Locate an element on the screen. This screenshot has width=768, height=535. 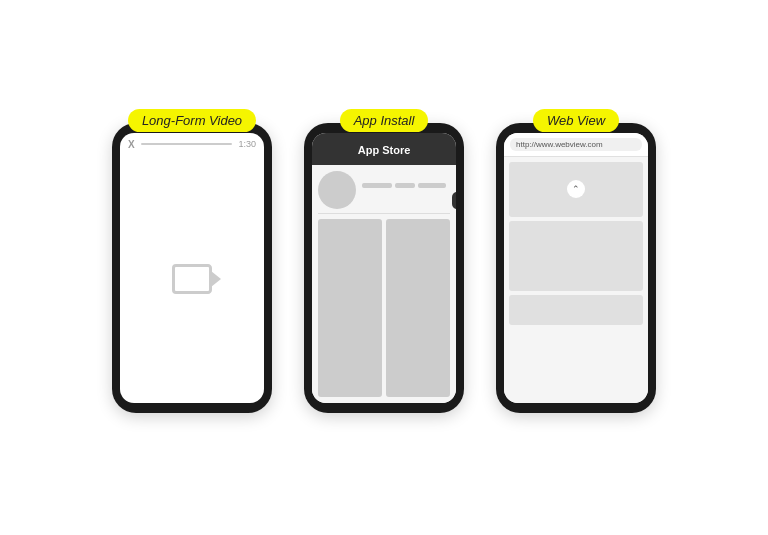
video-content-area is located at coordinates (192, 280).